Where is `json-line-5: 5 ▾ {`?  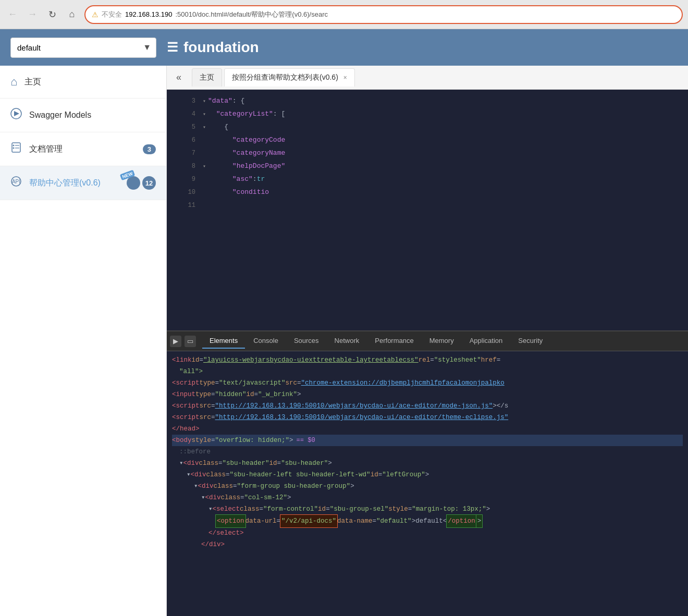
json-line-5: 5 ▾ { is located at coordinates (427, 127).